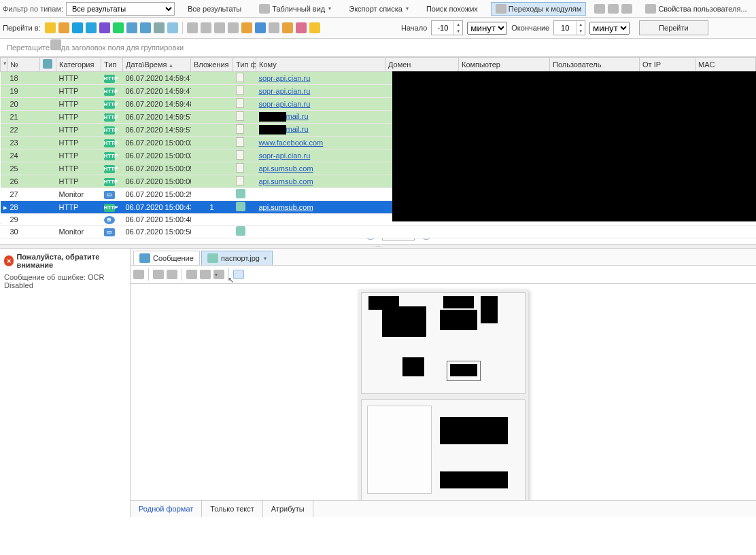 Image resolution: width=756 pixels, height=555 pixels. I want to click on ftp-icon, so click(159, 28).